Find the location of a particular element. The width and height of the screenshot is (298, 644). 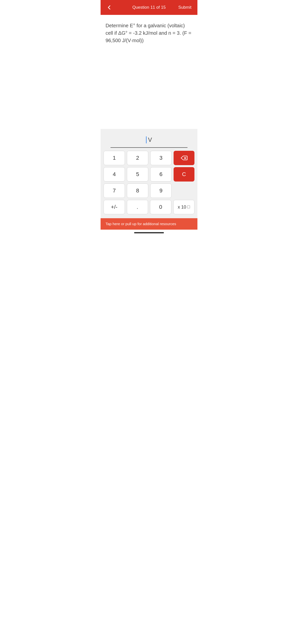

key-3: 3 is located at coordinates (161, 158).